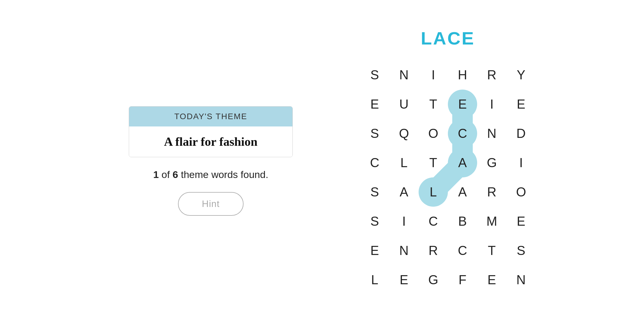 The image size is (644, 322). Describe the element at coordinates (211, 132) in the screenshot. I see `theme-box: TODAY'S THEME A flair for fashion` at that location.